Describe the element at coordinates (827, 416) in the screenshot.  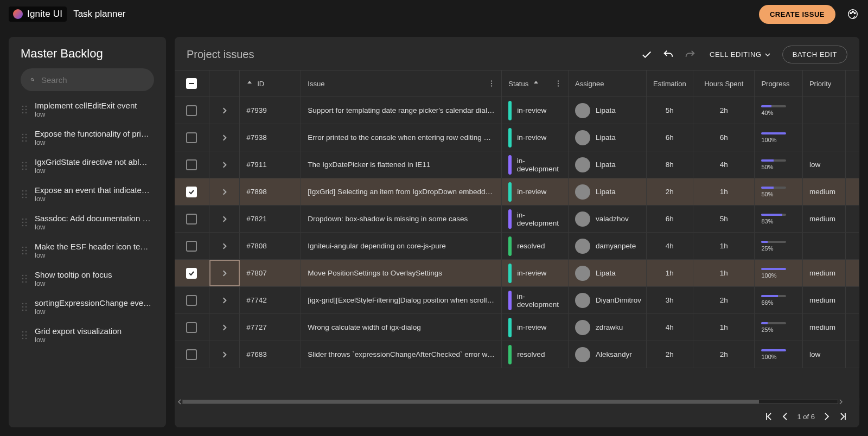
I see `page-next-icon` at that location.